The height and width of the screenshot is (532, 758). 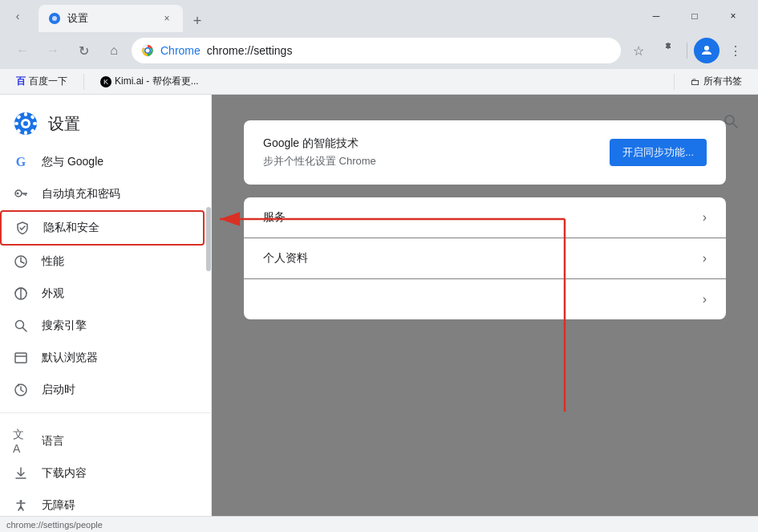 What do you see at coordinates (106, 416) in the screenshot?
I see `nav-divider` at bounding box center [106, 416].